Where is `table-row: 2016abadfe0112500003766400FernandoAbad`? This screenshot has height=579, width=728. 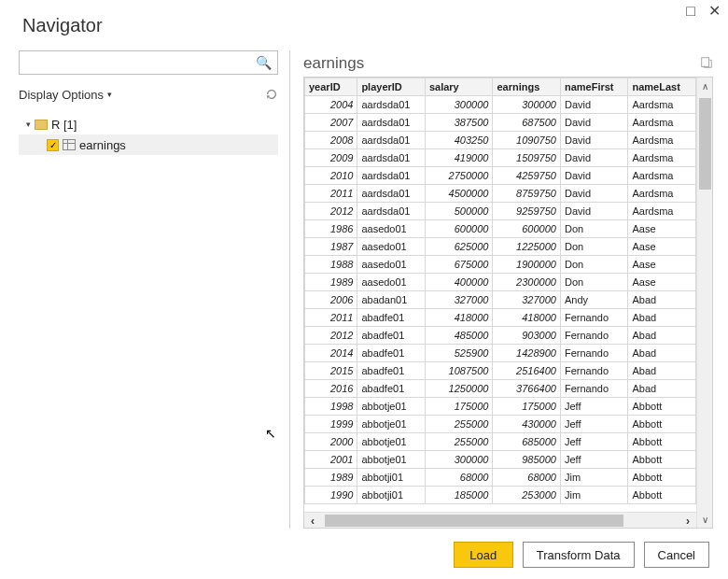 table-row: 2016abadfe0112500003766400FernandoAbad is located at coordinates (500, 388).